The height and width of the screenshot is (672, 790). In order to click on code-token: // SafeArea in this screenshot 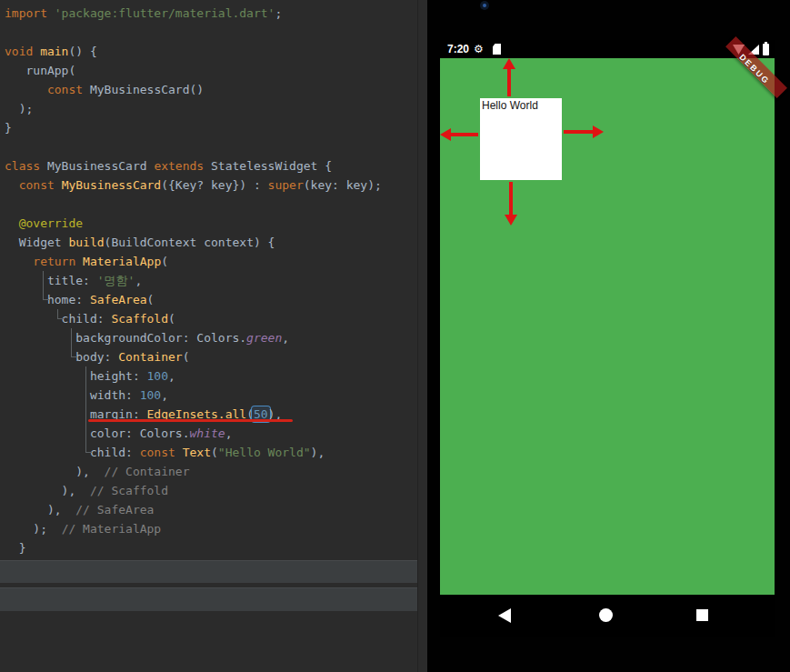, I will do `click(115, 509)`.